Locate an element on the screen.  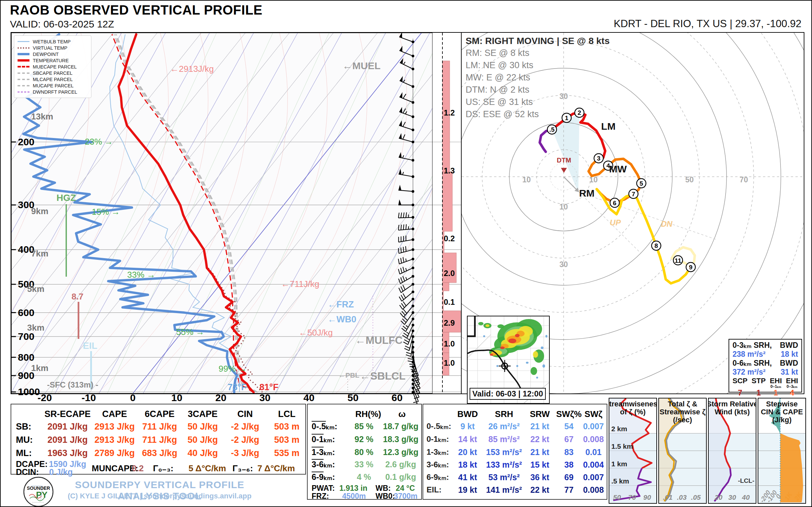
svg-text: ←FRZ is located at coordinates (341, 304).